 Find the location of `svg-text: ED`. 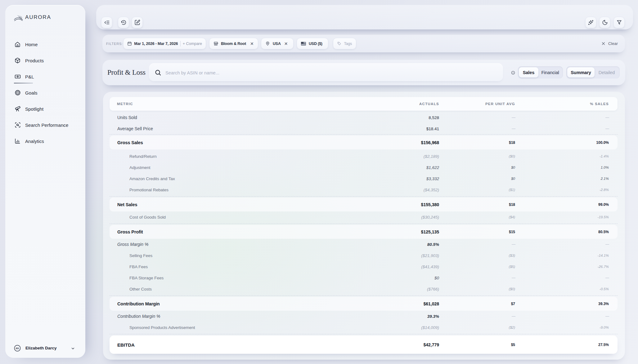

svg-text: ED is located at coordinates (17, 348).